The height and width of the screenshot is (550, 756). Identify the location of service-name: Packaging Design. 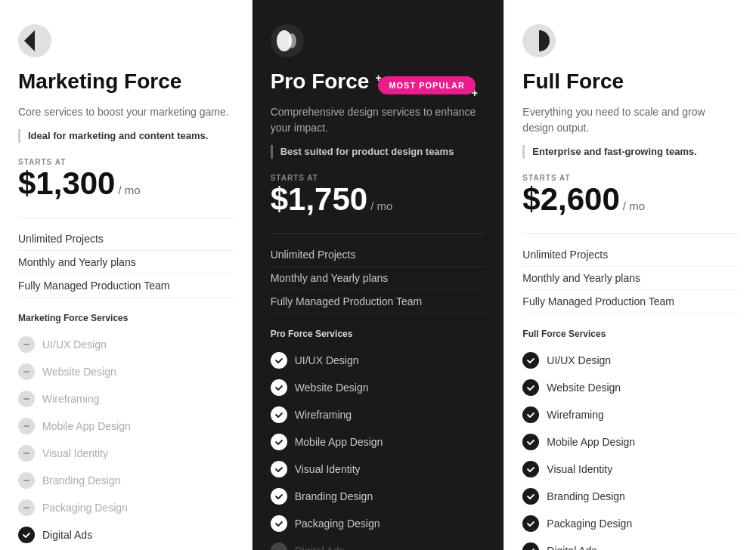
(337, 524).